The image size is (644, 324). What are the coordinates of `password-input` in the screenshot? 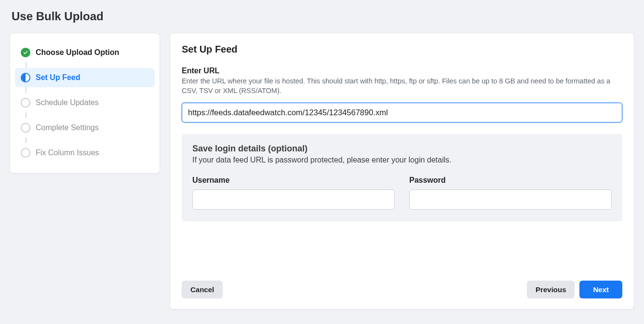 It's located at (510, 200).